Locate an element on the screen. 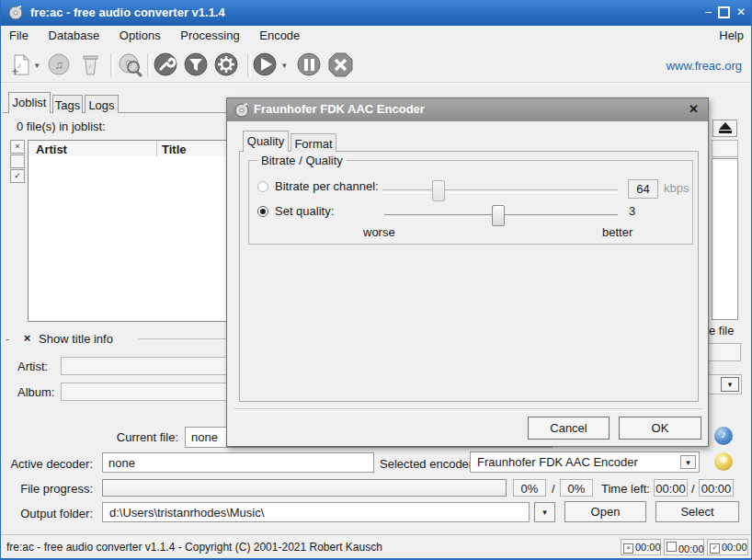 This screenshot has height=560, width=752. bitrate-label: Bitrate per channel: is located at coordinates (327, 186).